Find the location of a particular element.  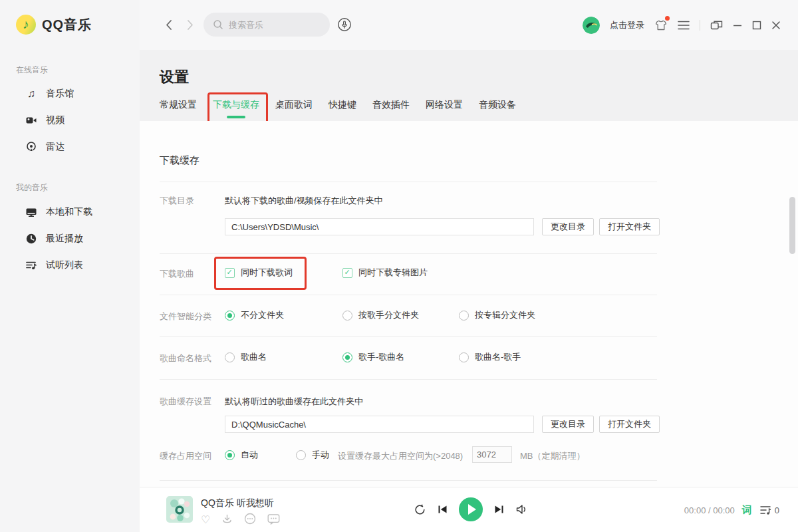

maximize-icon is located at coordinates (757, 25).